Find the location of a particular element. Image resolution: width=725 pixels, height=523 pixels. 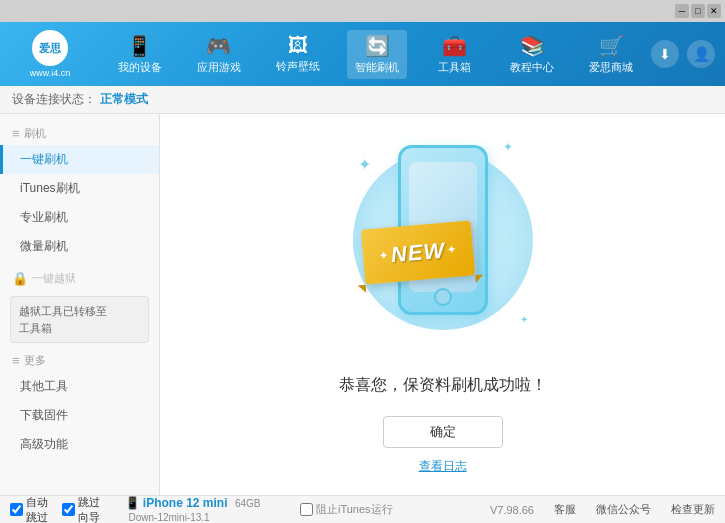

nav-my-device: 📱 我的设备 is located at coordinates (140, 54).